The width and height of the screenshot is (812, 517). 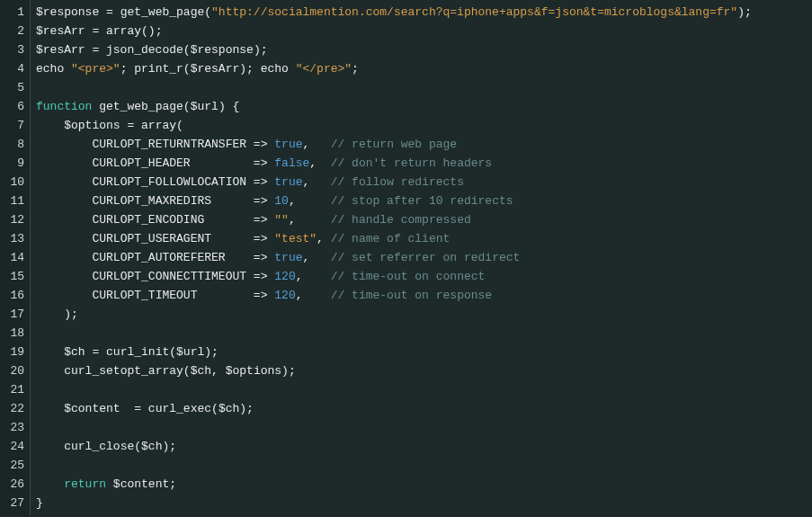 What do you see at coordinates (424, 126) in the screenshot?
I see `code-line: $options = array(` at bounding box center [424, 126].